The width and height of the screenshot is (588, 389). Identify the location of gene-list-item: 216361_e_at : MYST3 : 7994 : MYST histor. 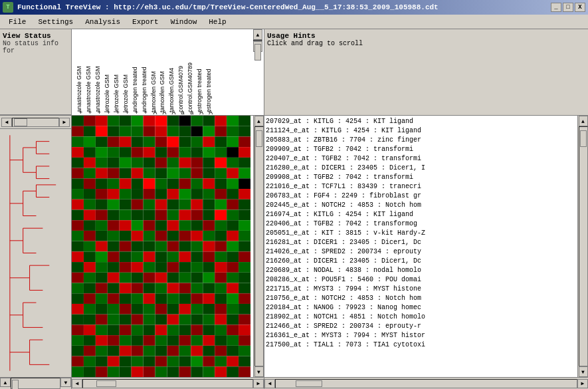
(421, 336).